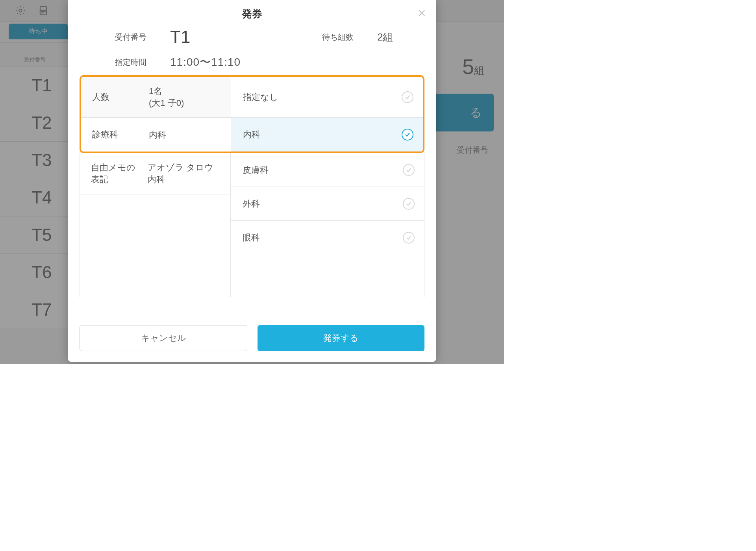 This screenshot has height=551, width=756. Describe the element at coordinates (155, 174) in the screenshot. I see `memo-field: 自由メモの表記 アオゾラ タロウ 内科` at that location.